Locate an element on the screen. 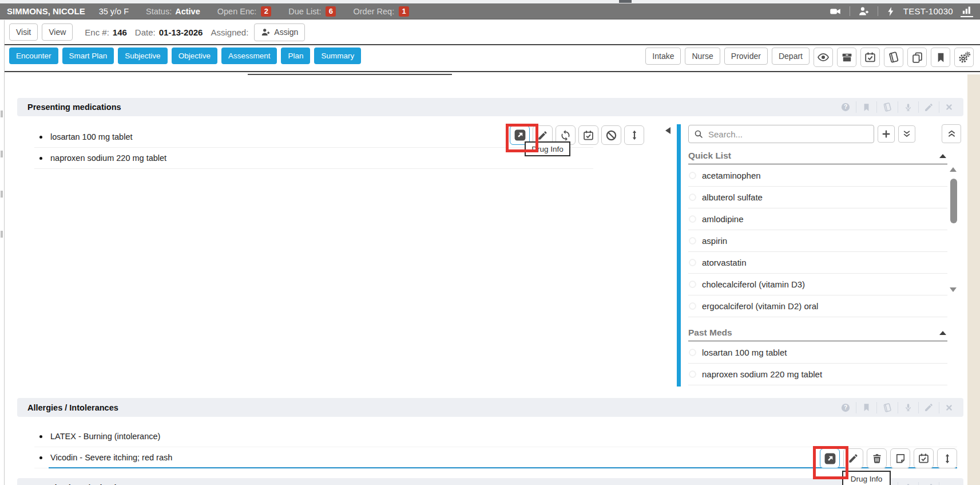 This screenshot has width=980, height=485. bullet-dot is located at coordinates (41, 458).